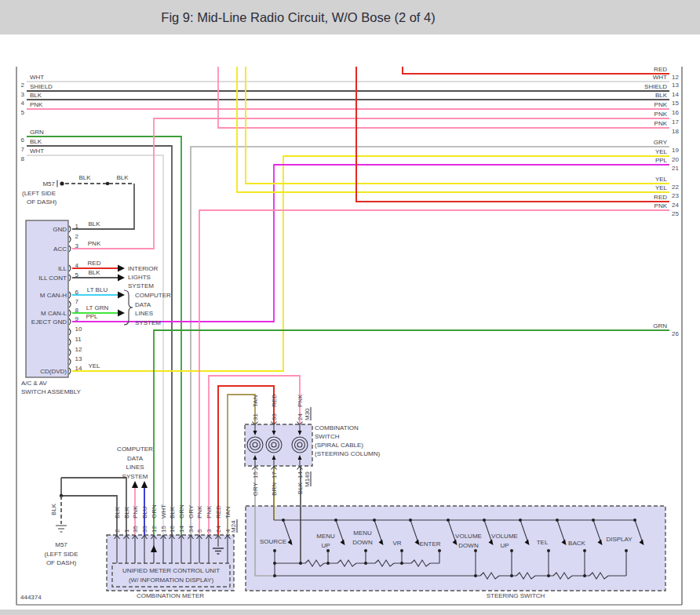 This screenshot has width=700, height=615. Describe the element at coordinates (536, 71) in the screenshot. I see `wire-12-red` at that location.